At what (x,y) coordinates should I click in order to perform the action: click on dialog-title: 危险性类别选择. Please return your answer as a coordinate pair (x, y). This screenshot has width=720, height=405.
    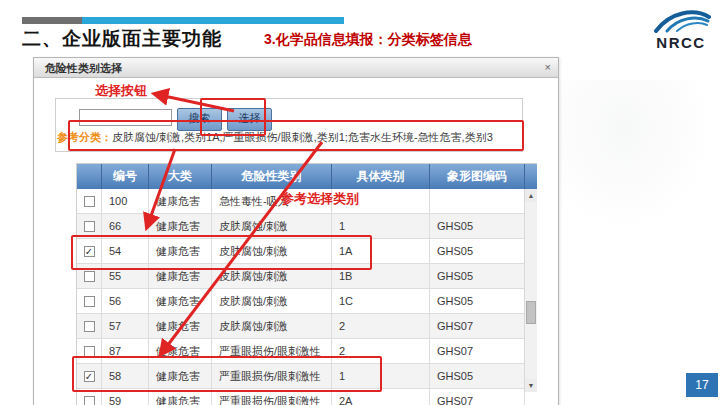
    Looking at the image, I should click on (84, 68).